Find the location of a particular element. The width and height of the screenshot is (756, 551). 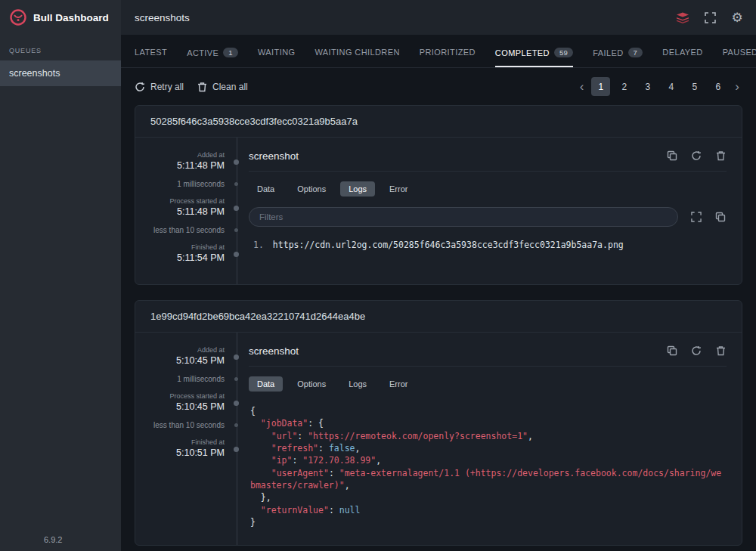

pagination: ‹ 1 2 3 4 5 6 › is located at coordinates (659, 86).